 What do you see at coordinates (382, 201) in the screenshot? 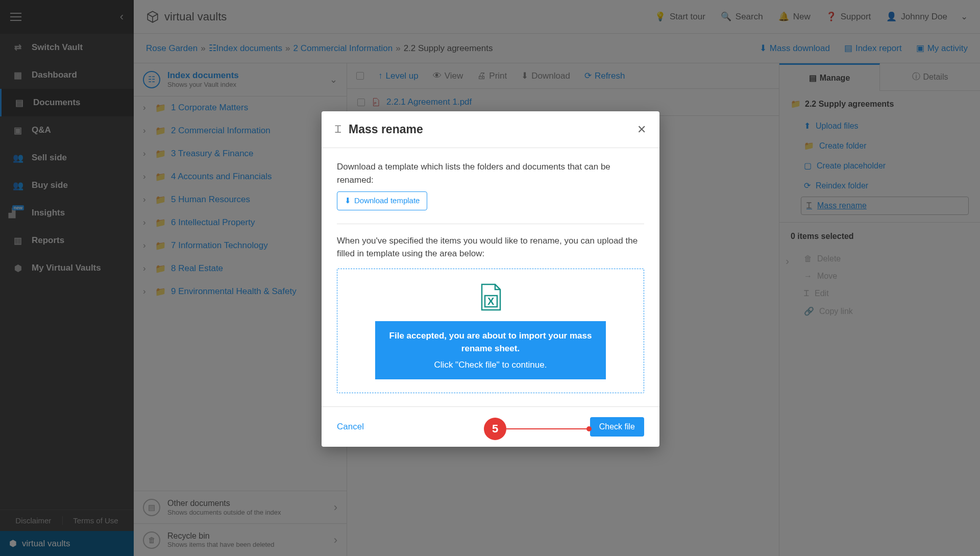
I see `download-template-button: ⬇ Download template` at bounding box center [382, 201].